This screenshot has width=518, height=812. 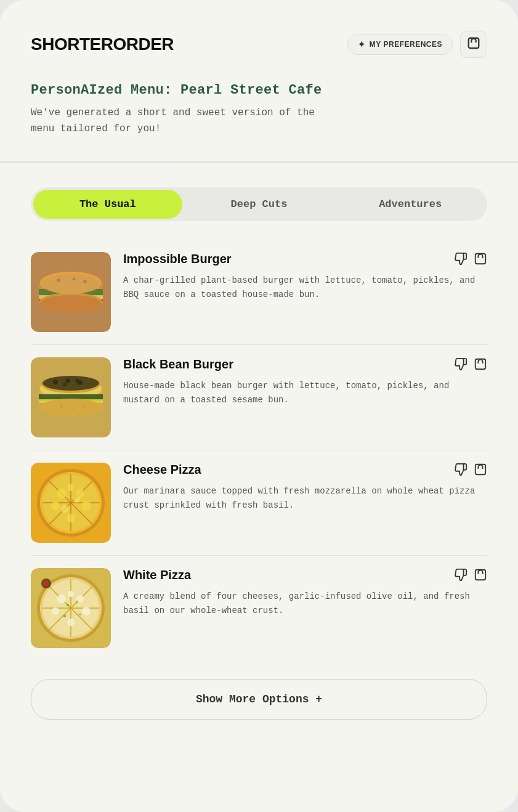 I want to click on cheese-pizza-description: Our marinara sauce topped with fresh moz…, so click(x=306, y=498).